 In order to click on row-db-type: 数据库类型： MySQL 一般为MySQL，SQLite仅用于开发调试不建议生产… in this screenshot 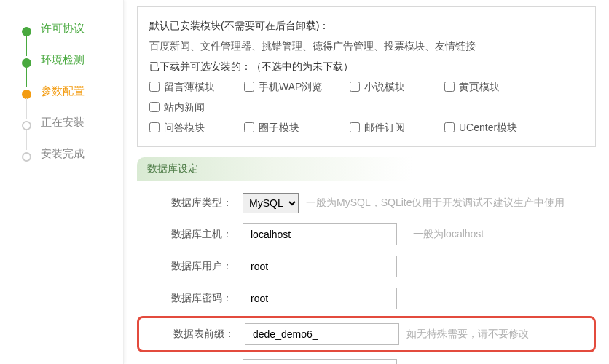, I will do `click(366, 203)`.